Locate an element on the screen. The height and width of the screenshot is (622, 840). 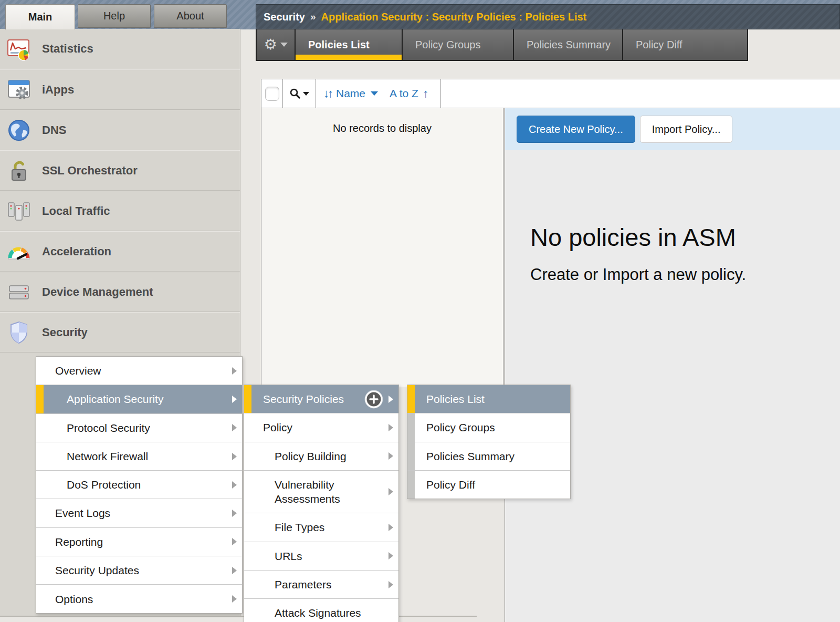
menu-item-urls: URLs is located at coordinates (321, 556).